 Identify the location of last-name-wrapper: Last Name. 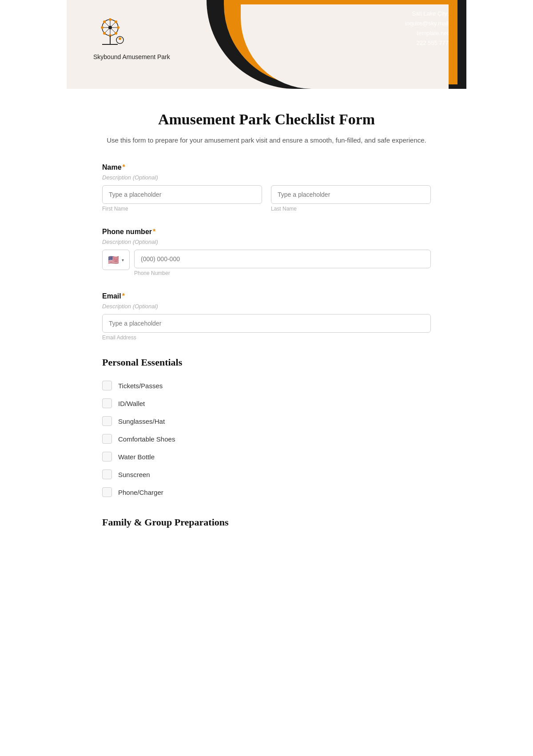
(351, 199).